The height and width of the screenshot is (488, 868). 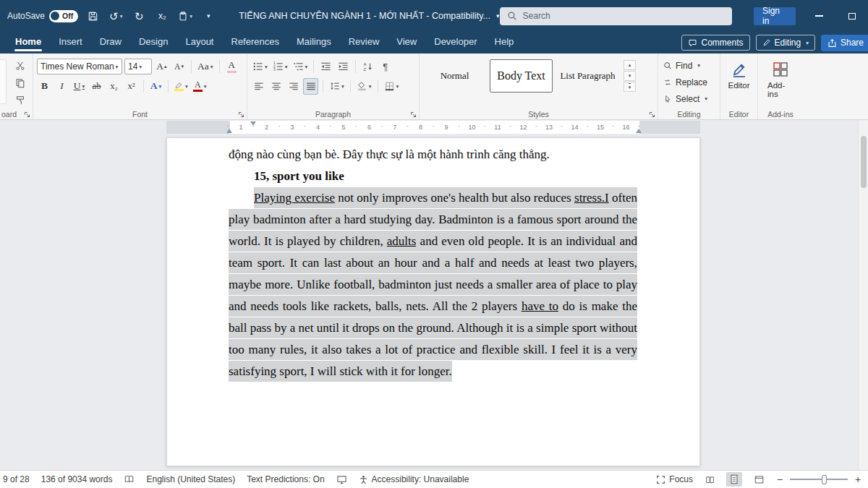 I want to click on styles-gallery-more-button: ▾, so click(x=629, y=87).